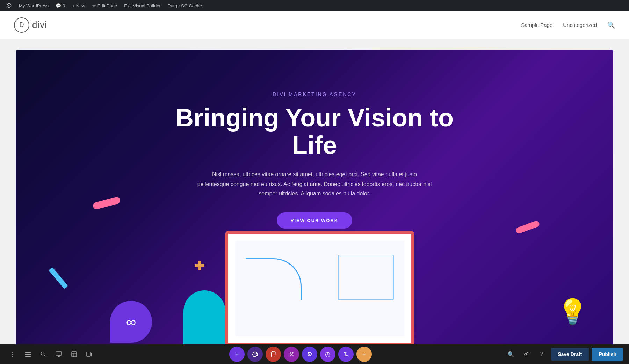 This screenshot has height=364, width=629. What do you see at coordinates (43, 354) in the screenshot?
I see `builder-search-button` at bounding box center [43, 354].